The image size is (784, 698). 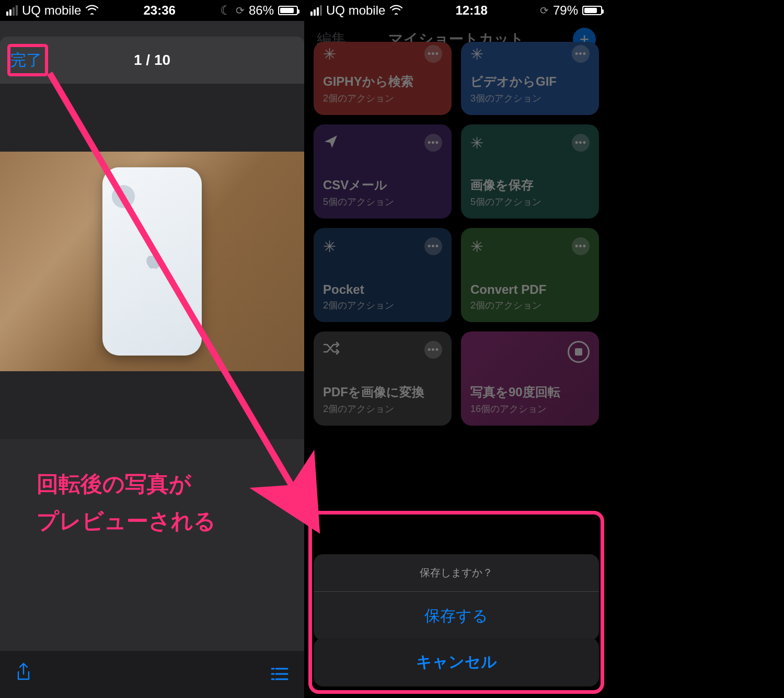 I want to click on preview-toolbar, so click(x=152, y=674).